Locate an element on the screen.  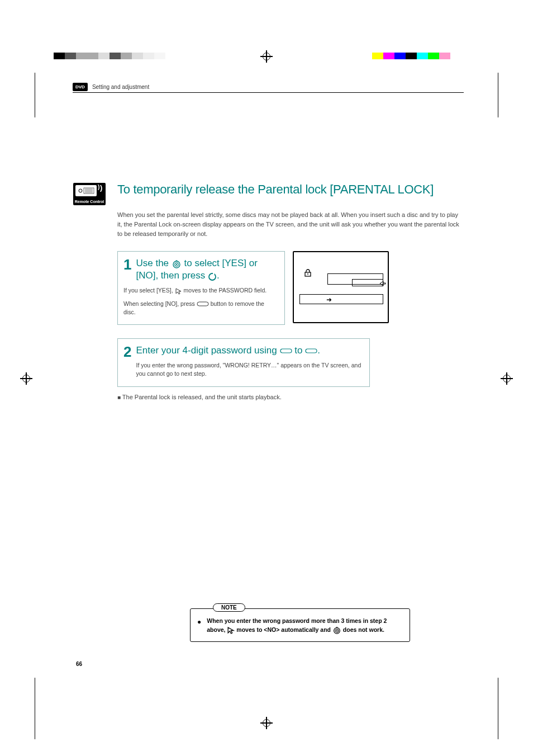
step-2-heading: Enter your 4-digit password using to . is located at coordinates (249, 351).